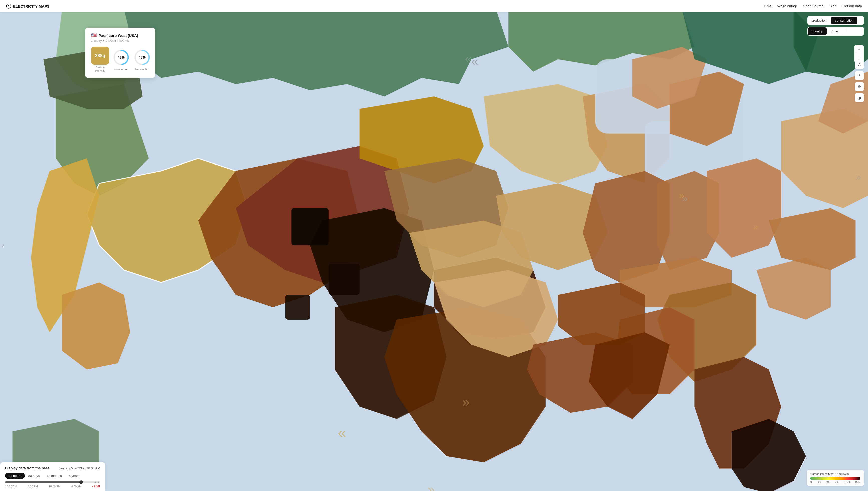 Image resolution: width=868 pixels, height=491 pixels. What do you see at coordinates (845, 31) in the screenshot?
I see `view-info-btn: i` at bounding box center [845, 31].